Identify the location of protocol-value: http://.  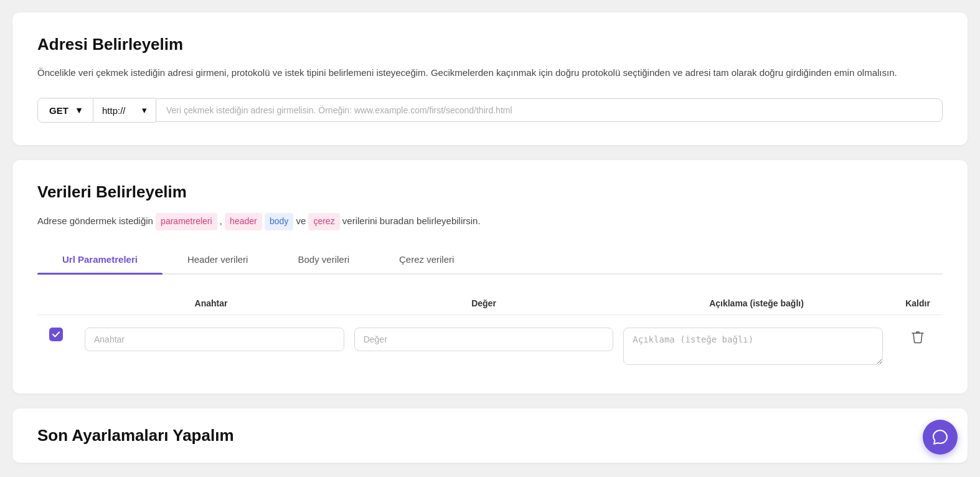
(114, 111).